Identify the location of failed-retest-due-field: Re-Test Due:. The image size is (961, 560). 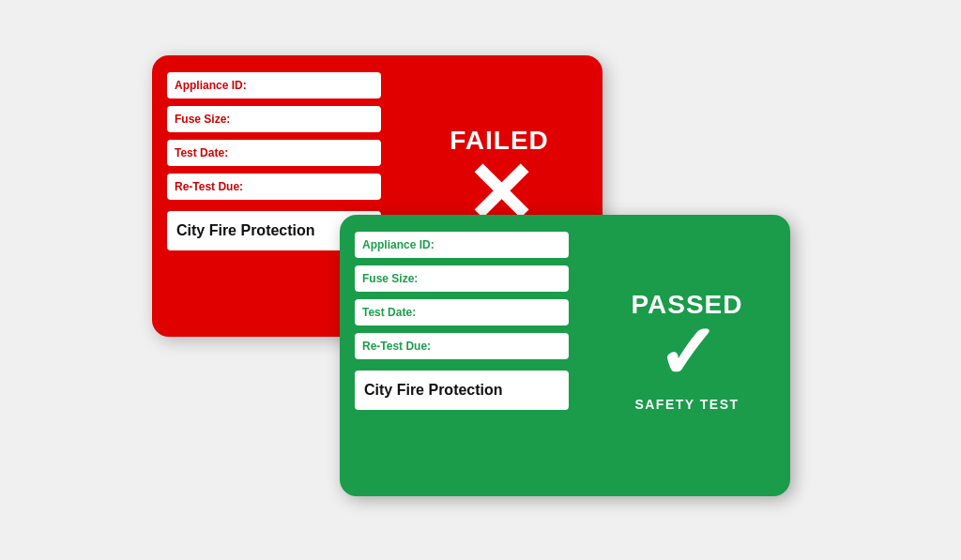
(274, 187).